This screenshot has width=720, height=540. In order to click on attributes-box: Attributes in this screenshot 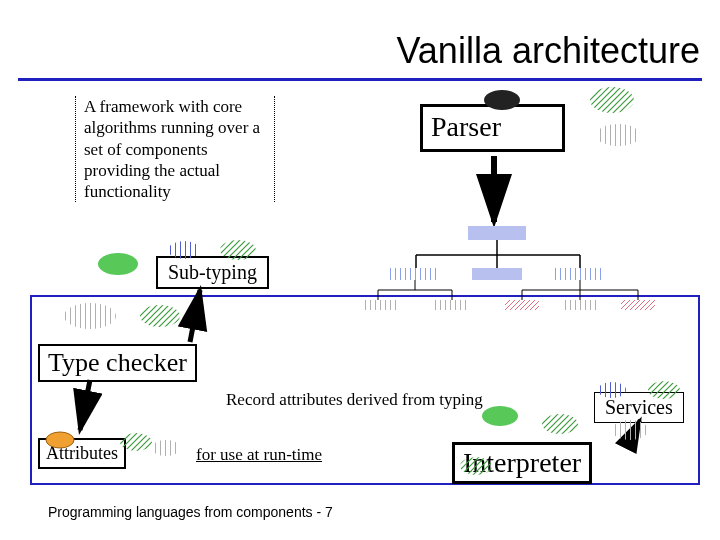, I will do `click(82, 454)`.